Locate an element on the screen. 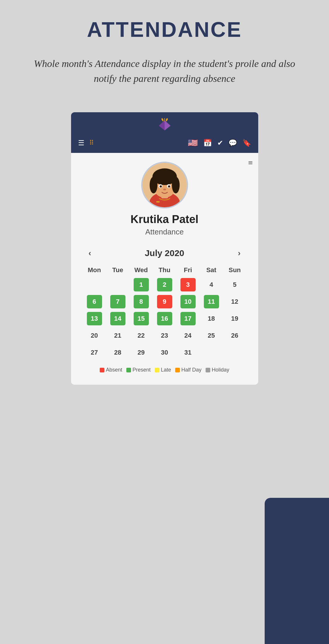 The height and width of the screenshot is (644, 329). day-16: 16 is located at coordinates (165, 319).